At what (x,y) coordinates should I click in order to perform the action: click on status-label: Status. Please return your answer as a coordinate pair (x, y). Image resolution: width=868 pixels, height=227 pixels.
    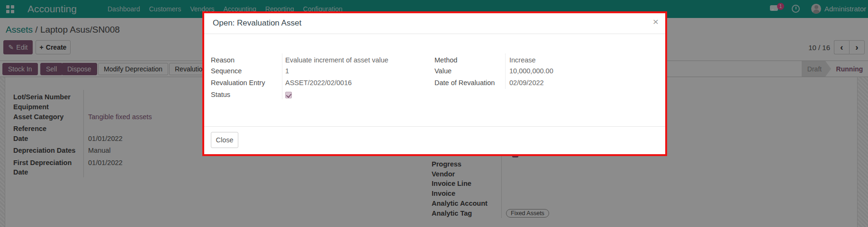
    Looking at the image, I should click on (246, 95).